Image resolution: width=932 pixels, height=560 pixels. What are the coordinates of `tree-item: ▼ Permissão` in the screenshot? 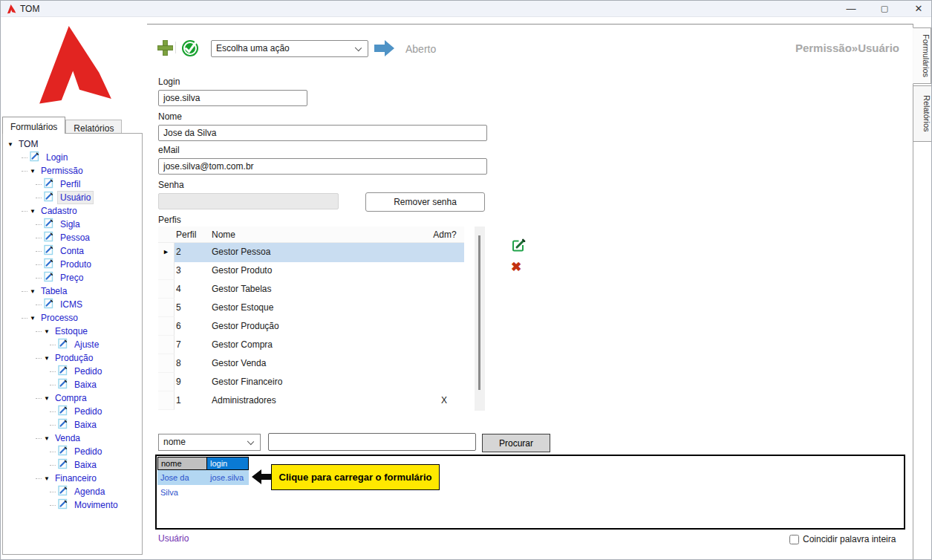 It's located at (73, 171).